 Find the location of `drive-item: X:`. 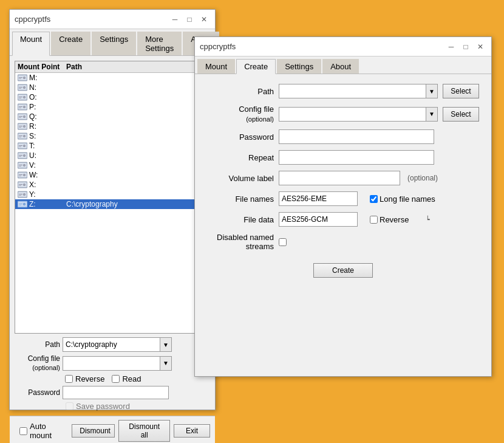

drive-item: X: is located at coordinates (112, 185).